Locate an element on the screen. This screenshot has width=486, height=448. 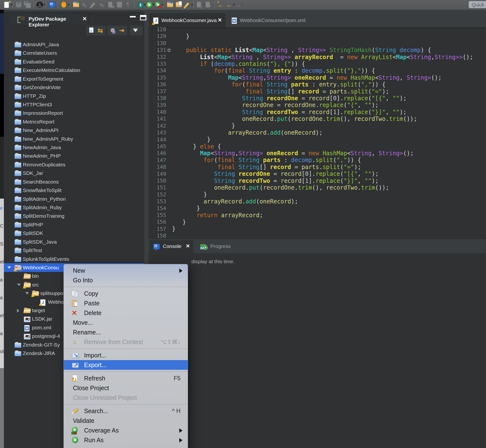
menu-item-new: New is located at coordinates (126, 271).